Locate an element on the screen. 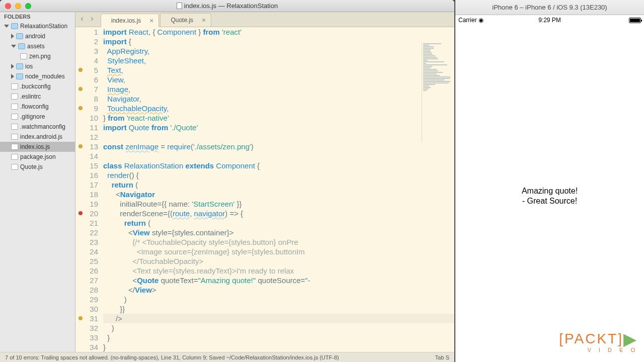 This screenshot has height=362, width=644. line-number: 8 is located at coordinates (87, 99).